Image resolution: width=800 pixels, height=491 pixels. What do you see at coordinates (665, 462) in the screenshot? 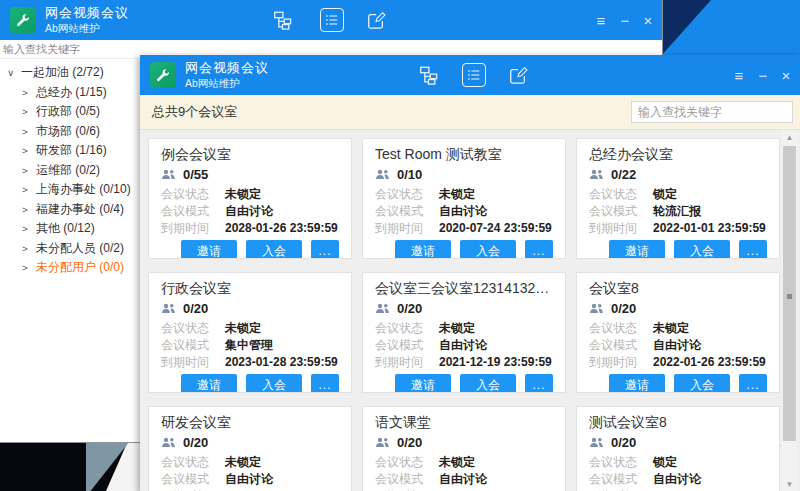
I see `room-status: 锁定` at bounding box center [665, 462].